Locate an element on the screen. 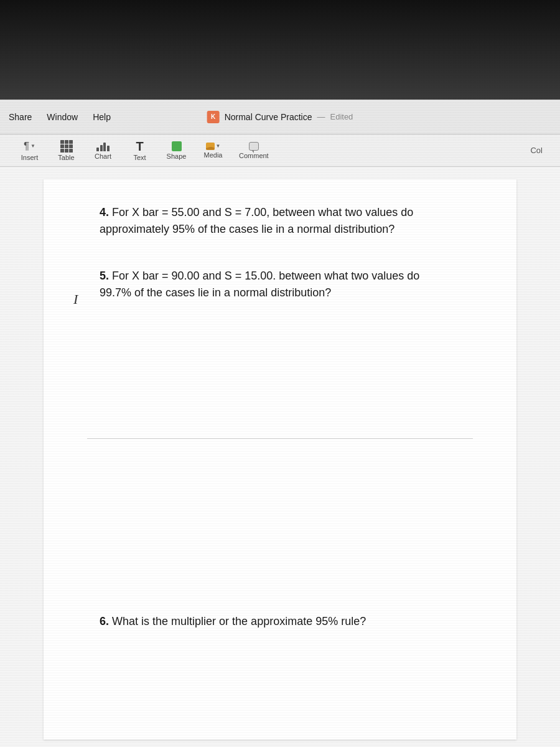 This screenshot has width=560, height=747. chart-bars-icon is located at coordinates (103, 146).